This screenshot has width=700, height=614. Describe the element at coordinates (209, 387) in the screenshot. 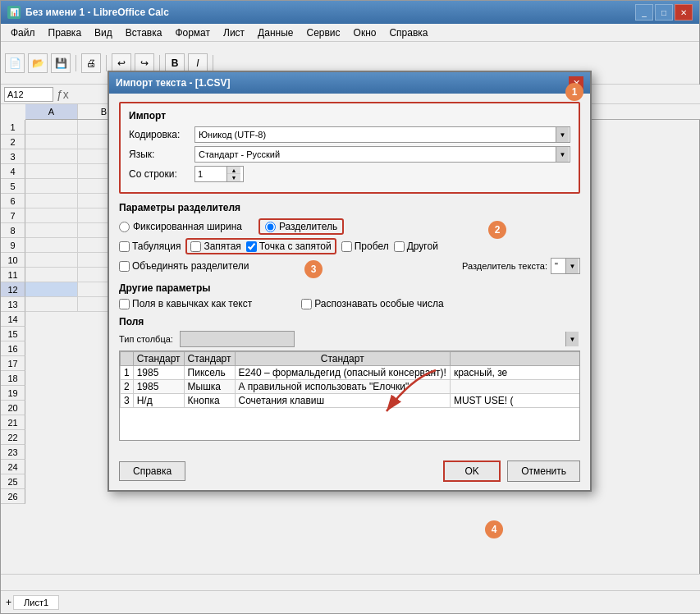

I see `preview-cell-row2-2: Мышка` at that location.